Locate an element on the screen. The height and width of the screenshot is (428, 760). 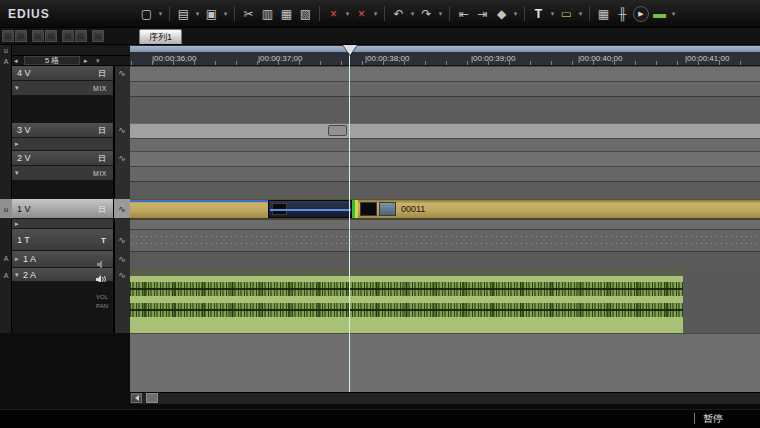
track-lane-4v-expanded is located at coordinates (445, 110).